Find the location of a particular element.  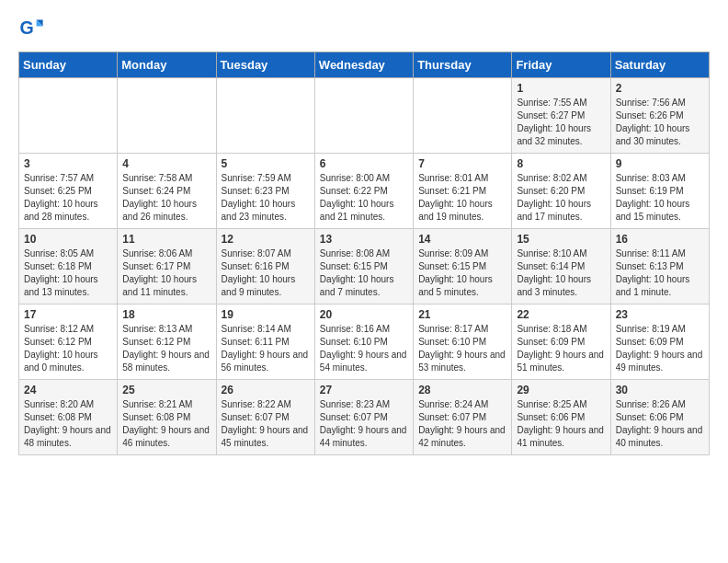

week-row-2: 3Sunrise: 7:57 AM Sunset: 6:25 PM Daylig… is located at coordinates (364, 191).